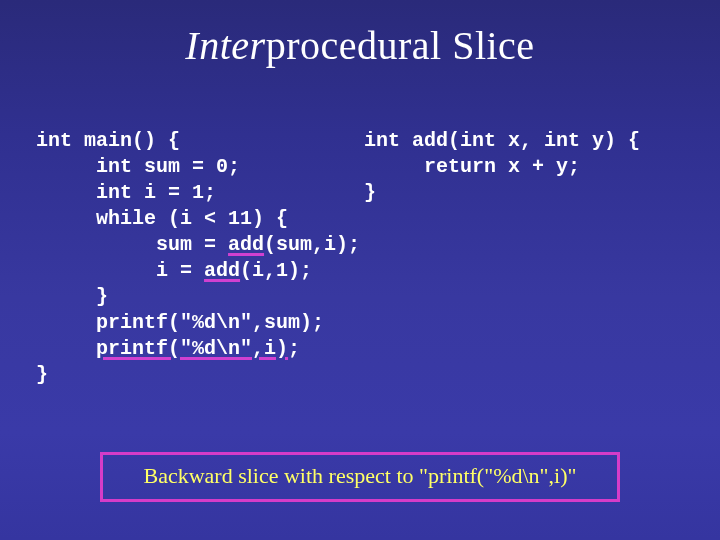  Describe the element at coordinates (162, 218) in the screenshot. I see `code-line: while (i < 11) {` at that location.